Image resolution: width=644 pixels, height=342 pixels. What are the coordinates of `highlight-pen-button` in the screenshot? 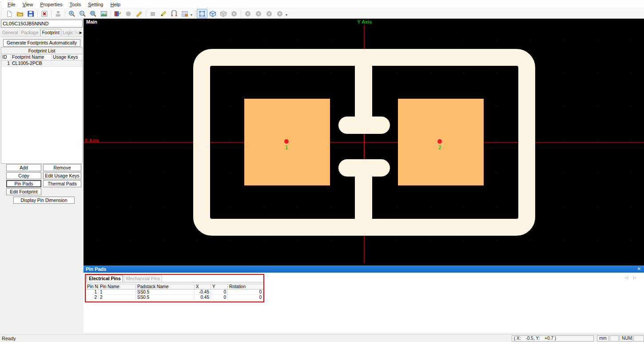 It's located at (139, 13).